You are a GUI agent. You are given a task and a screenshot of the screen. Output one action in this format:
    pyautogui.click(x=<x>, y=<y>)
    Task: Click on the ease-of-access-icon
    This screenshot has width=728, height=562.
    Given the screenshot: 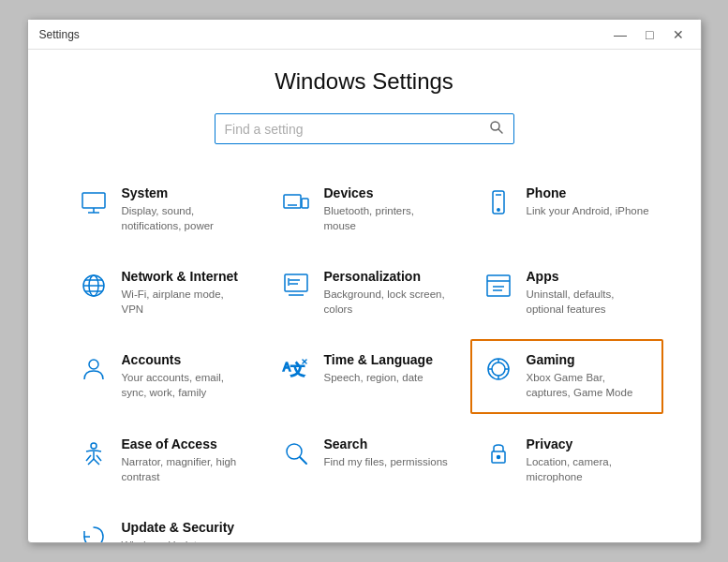 What is the action you would take?
    pyautogui.click(x=94, y=453)
    